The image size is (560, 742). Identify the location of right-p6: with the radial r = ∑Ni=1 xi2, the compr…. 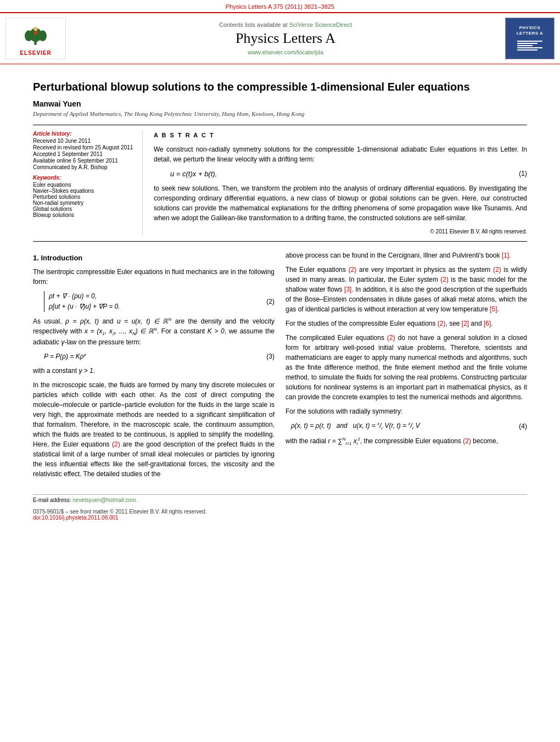
(406, 442).